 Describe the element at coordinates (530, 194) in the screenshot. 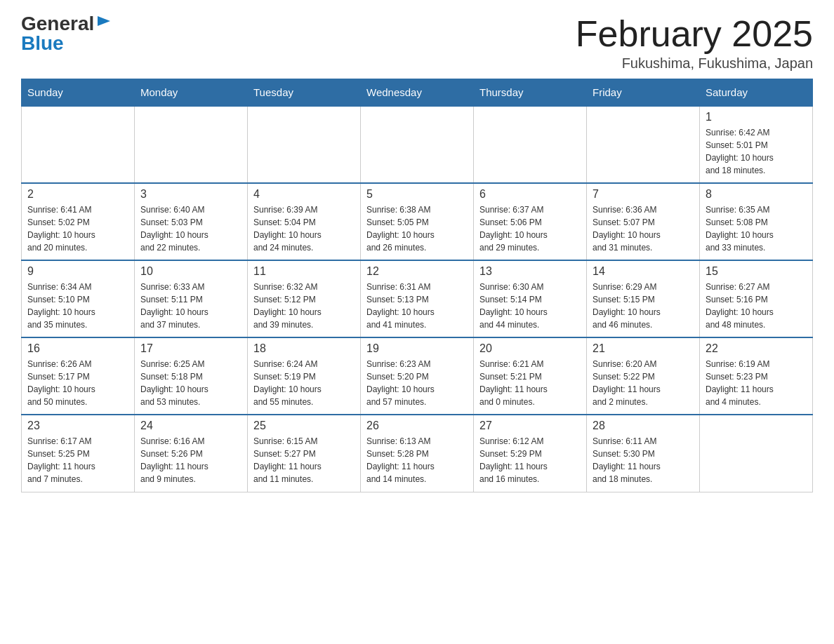

I see `day-number: 6` at that location.